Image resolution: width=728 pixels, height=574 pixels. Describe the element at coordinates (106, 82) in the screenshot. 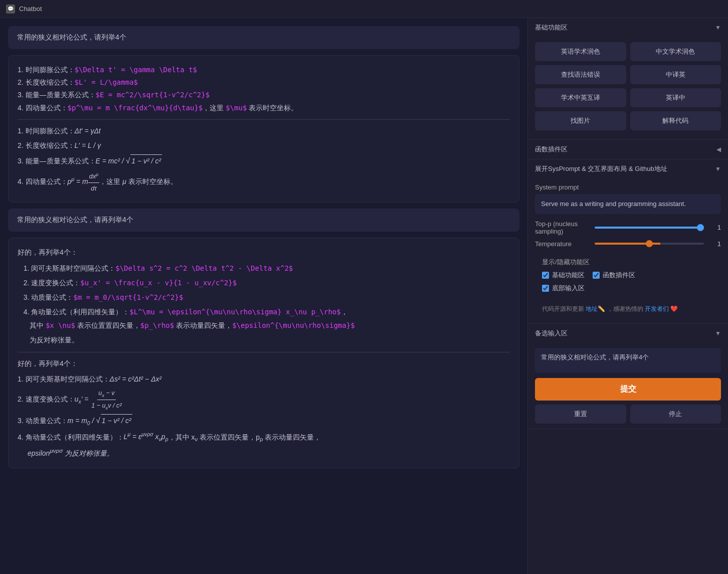

I see `latex-2: $L' = L/\gamma$` at that location.